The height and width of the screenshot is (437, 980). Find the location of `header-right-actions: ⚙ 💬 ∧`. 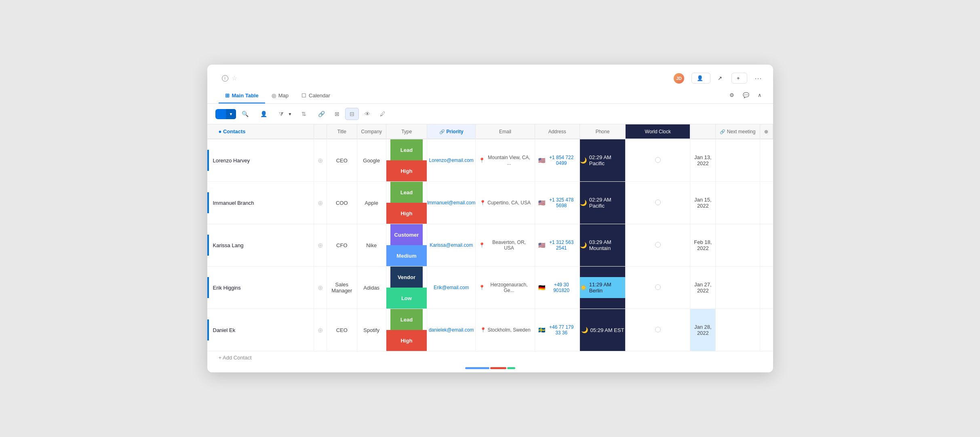

header-right-actions: ⚙ 💬 ∧ is located at coordinates (746, 95).